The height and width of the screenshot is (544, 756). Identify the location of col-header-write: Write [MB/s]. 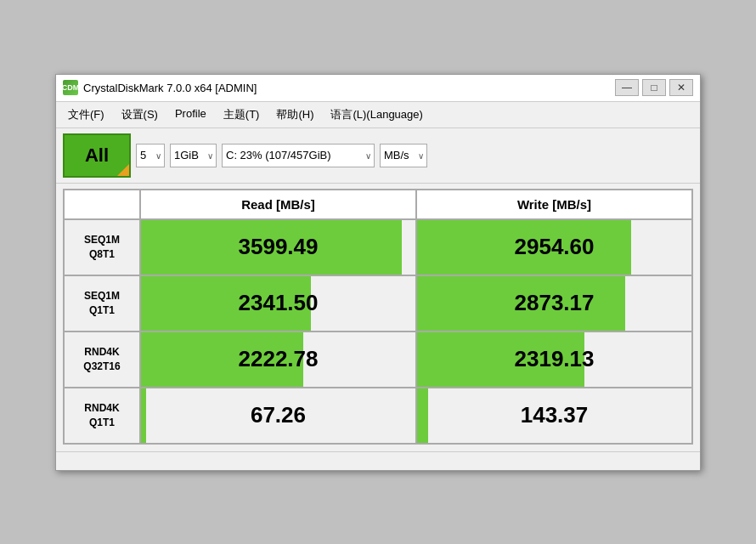
(554, 204).